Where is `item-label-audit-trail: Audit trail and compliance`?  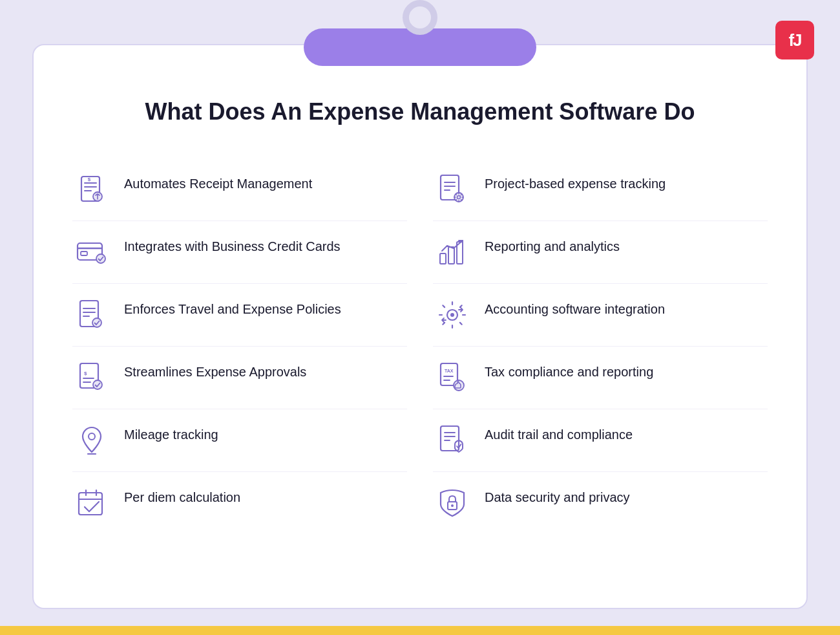 item-label-audit-trail: Audit trail and compliance is located at coordinates (558, 432).